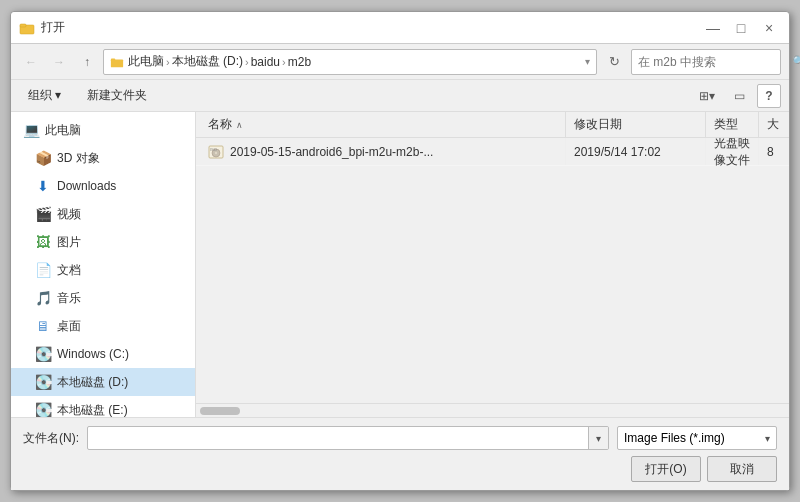 The height and width of the screenshot is (502, 800). I want to click on pictures-icon: 🖼, so click(43, 242).